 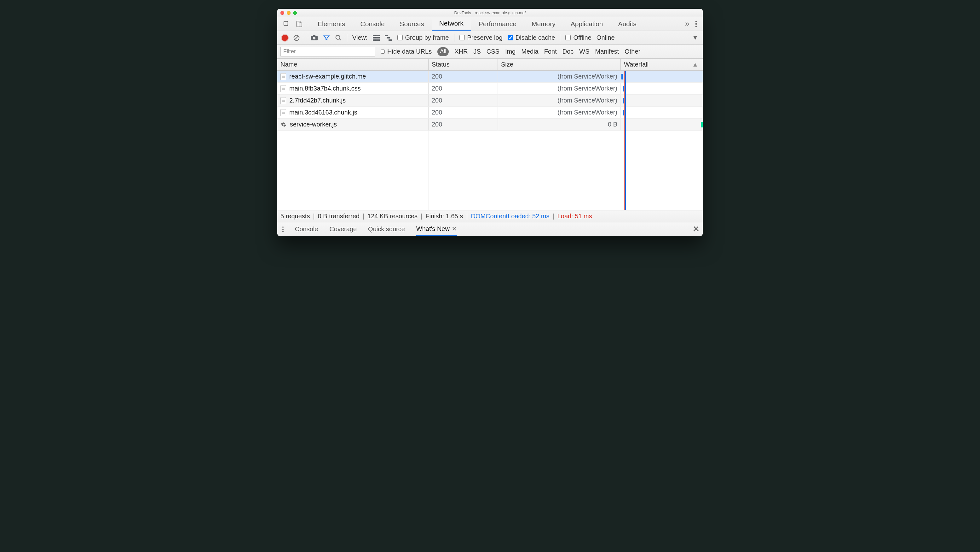 What do you see at coordinates (326, 38) in the screenshot?
I see `filter-toggle-icon` at bounding box center [326, 38].